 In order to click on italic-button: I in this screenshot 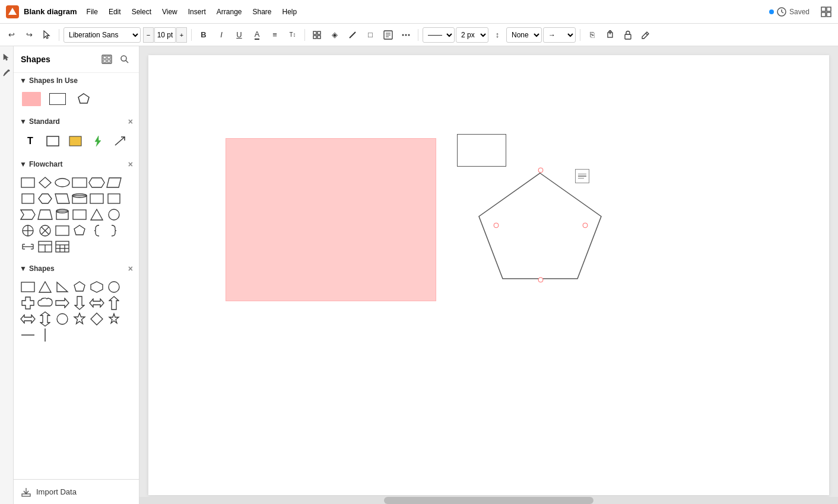, I will do `click(221, 35)`.